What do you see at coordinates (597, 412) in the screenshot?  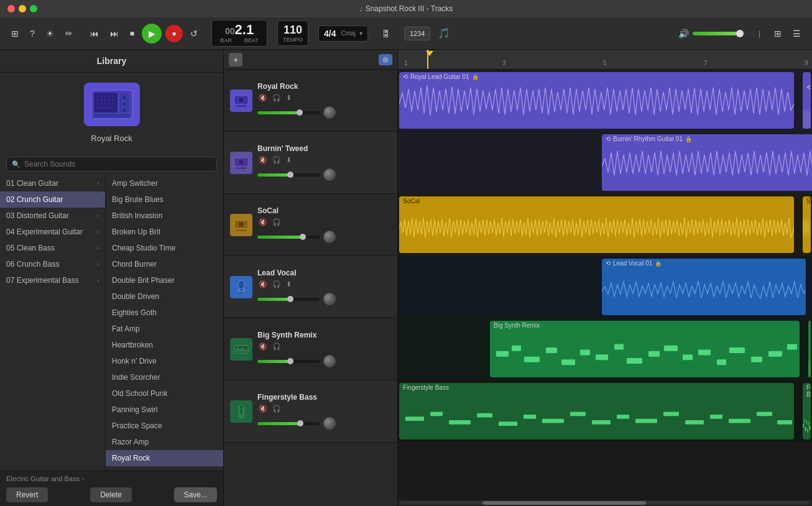 I see `clip-fingerstyle-bass-01: Fingerstyle Bass` at bounding box center [597, 412].